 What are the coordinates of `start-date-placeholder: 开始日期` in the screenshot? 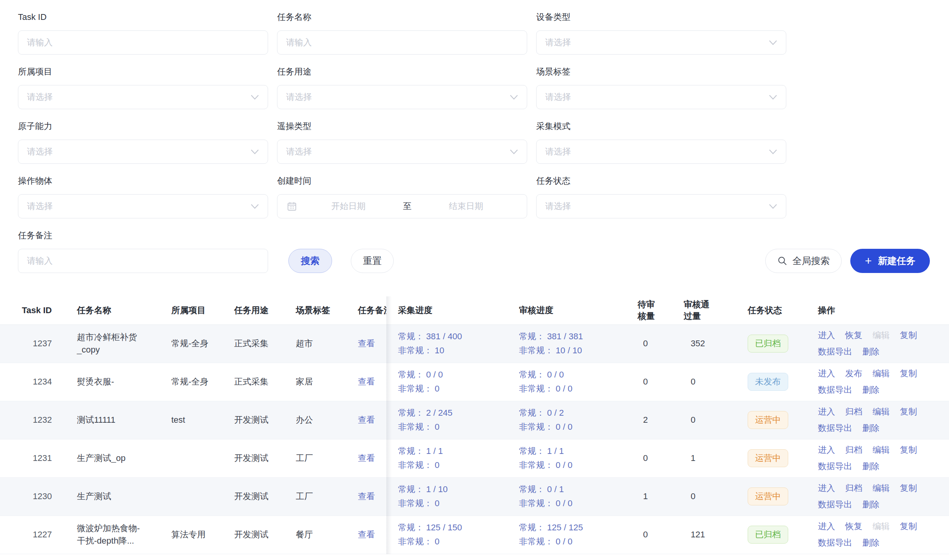 It's located at (348, 206).